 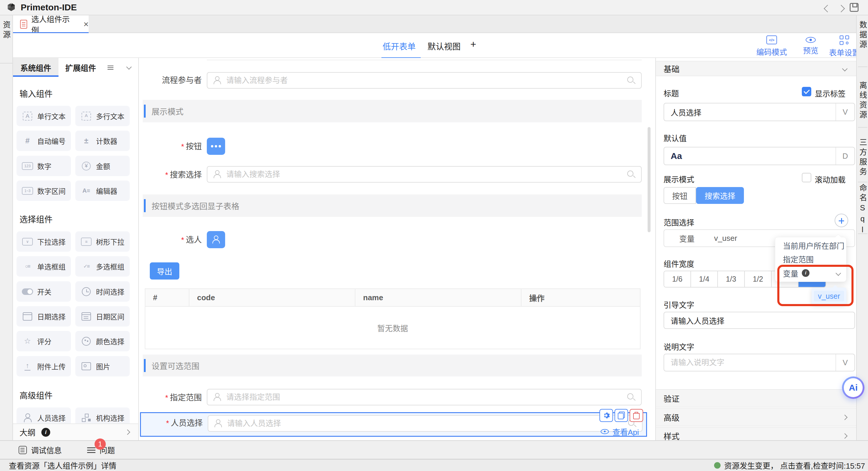 What do you see at coordinates (705, 279) in the screenshot?
I see `width-option-1-4: 1/4` at bounding box center [705, 279].